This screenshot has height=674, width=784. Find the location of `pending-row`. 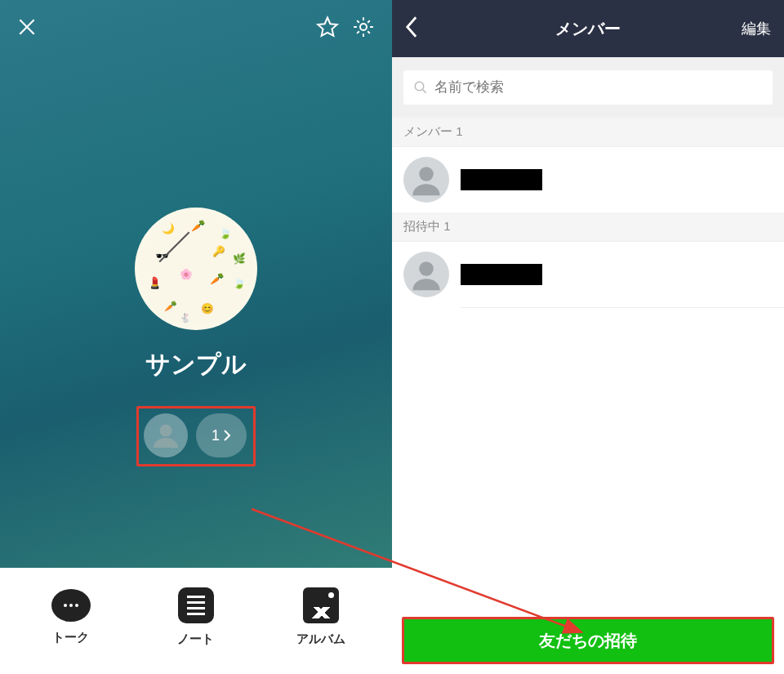

pending-row is located at coordinates (588, 275).